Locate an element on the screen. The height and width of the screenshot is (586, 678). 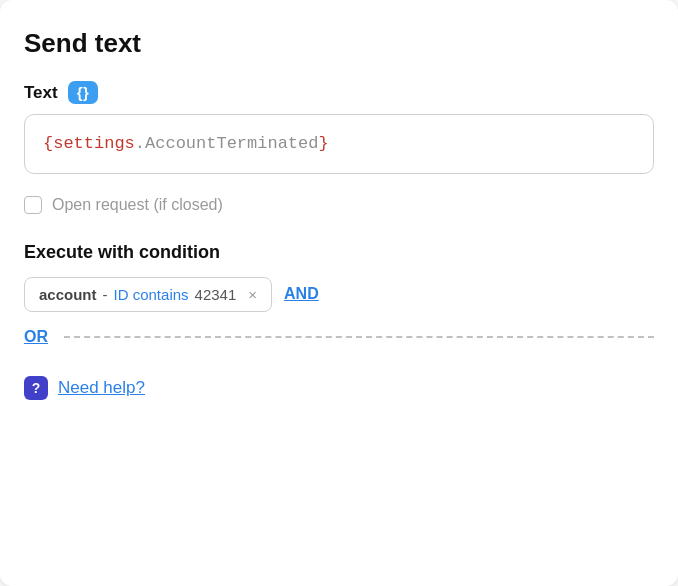
and-button: AND is located at coordinates (302, 294).